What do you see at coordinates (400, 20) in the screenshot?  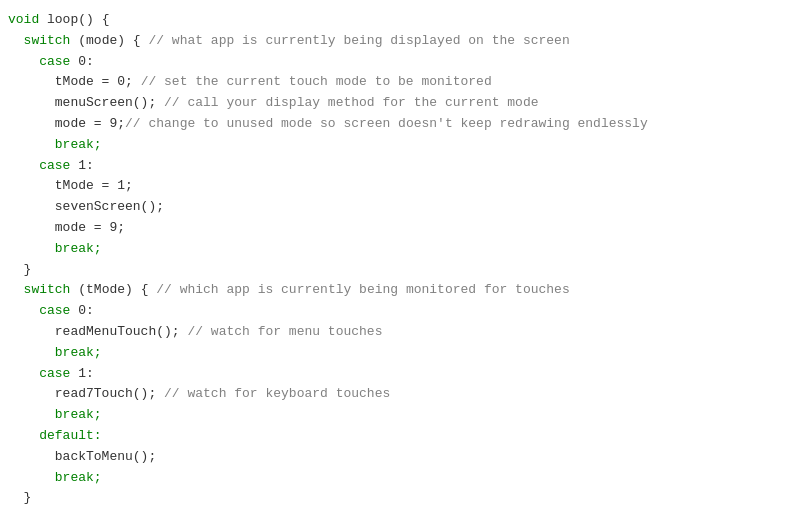 I see `code-line: void loop() {` at bounding box center [400, 20].